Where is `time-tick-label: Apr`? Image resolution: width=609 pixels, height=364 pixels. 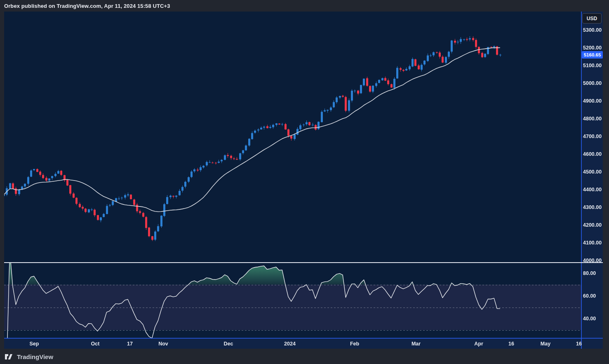
time-tick-label: Apr is located at coordinates (479, 344).